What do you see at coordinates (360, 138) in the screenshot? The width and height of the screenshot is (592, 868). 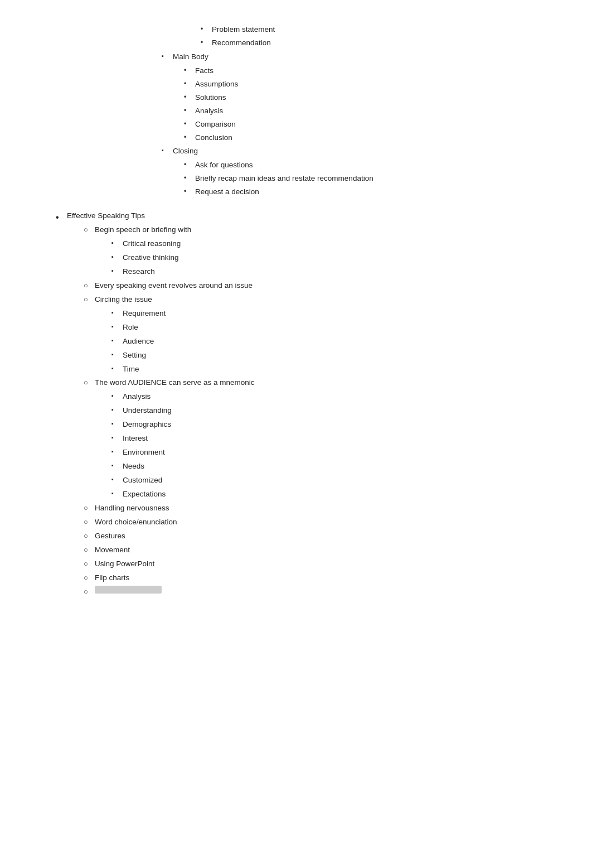 I see `list-item: Conclusion` at bounding box center [360, 138].